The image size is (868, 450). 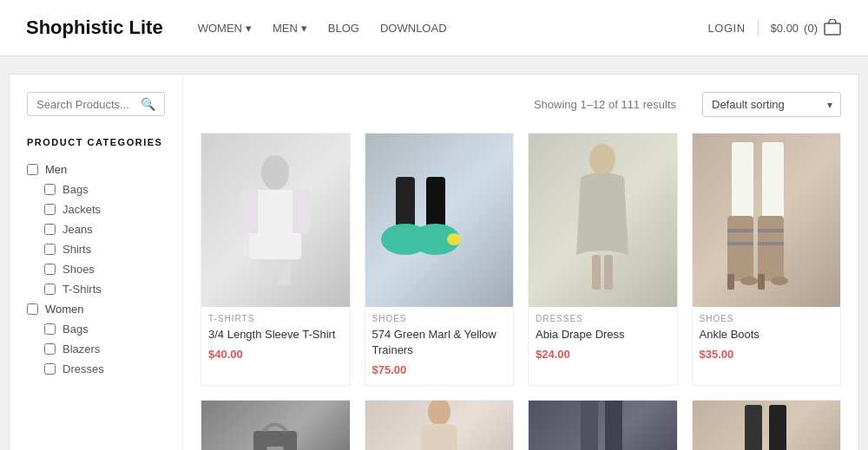 What do you see at coordinates (290, 28) in the screenshot?
I see `nav-men: MEN ▾` at bounding box center [290, 28].